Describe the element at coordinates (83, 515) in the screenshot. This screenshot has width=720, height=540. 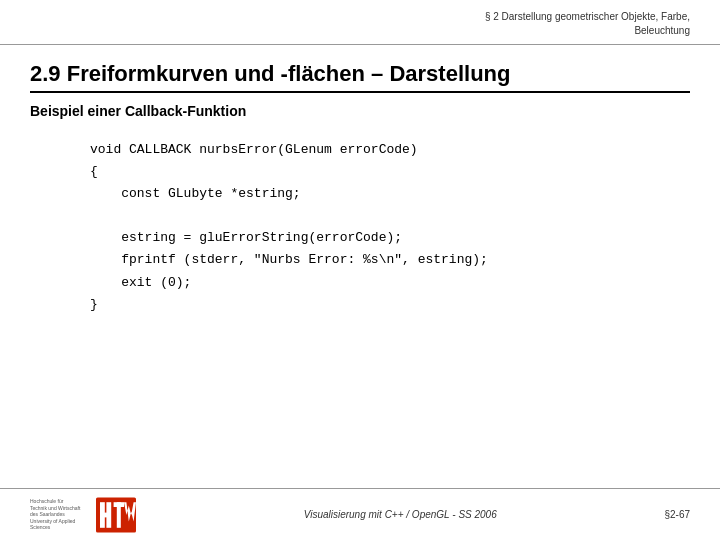
I see `footer-logos: Hochschule für Technik und Wirtschaft de…` at that location.